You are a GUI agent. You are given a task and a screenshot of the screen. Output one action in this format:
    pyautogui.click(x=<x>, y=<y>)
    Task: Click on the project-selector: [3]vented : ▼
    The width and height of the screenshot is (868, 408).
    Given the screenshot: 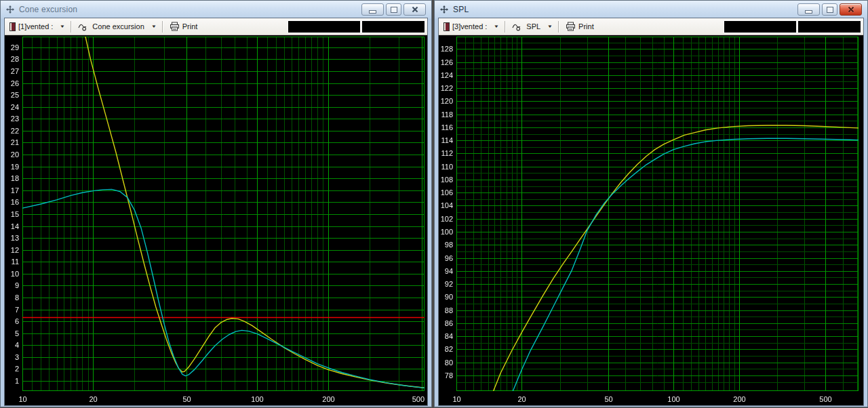 What is the action you would take?
    pyautogui.click(x=471, y=27)
    